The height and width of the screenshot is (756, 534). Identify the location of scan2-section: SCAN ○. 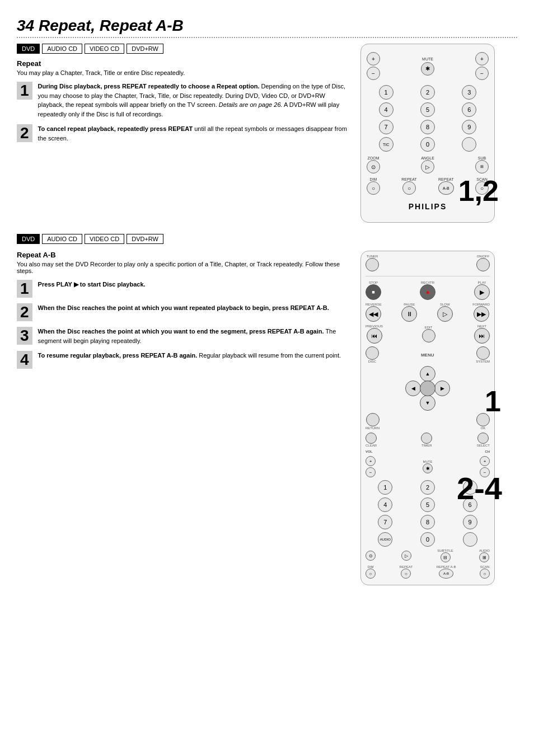
(485, 572).